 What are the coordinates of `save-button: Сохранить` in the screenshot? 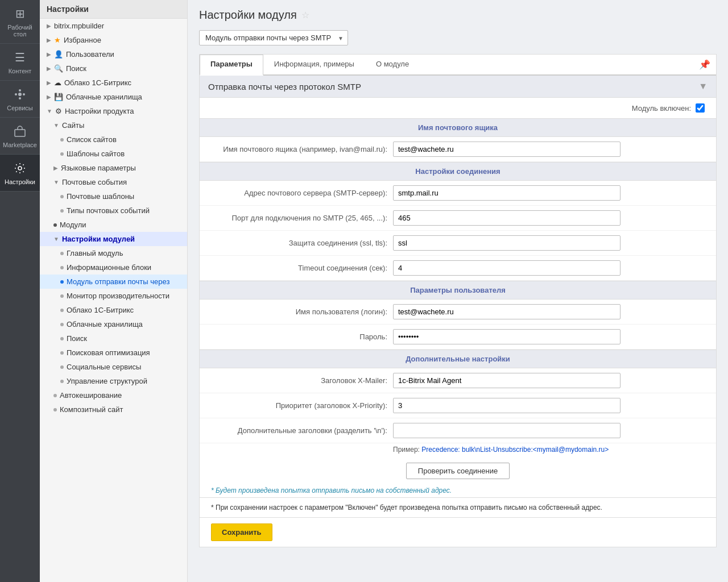 It's located at (242, 532).